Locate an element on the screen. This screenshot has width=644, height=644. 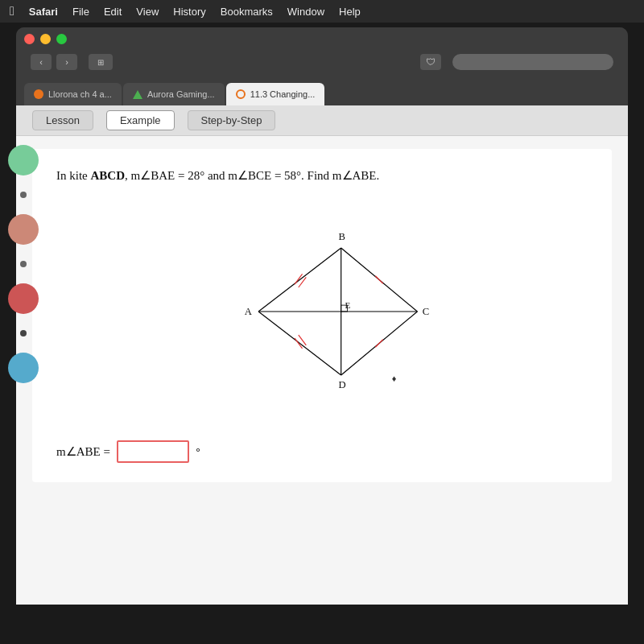
answer-area: m∠ABE = ° is located at coordinates (322, 452).